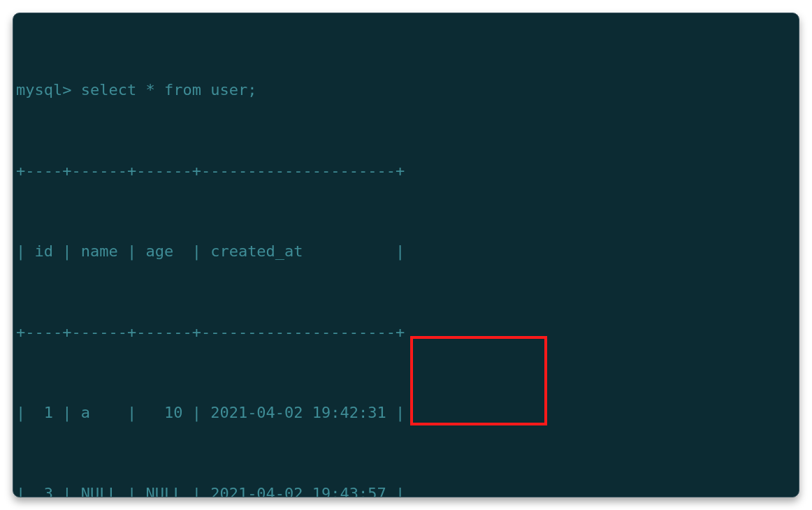 This screenshot has height=510, width=812. What do you see at coordinates (406, 414) in the screenshot?
I see `terminal-line: | 1 | a | 10 | 2021-04-02 19:42:31 |` at bounding box center [406, 414].